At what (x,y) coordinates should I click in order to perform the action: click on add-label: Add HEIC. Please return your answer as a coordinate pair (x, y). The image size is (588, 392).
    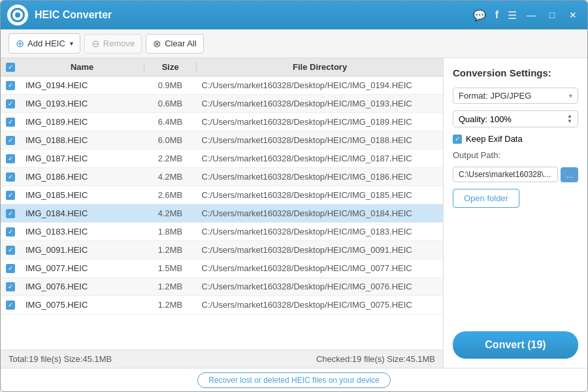
    Looking at the image, I should click on (46, 43).